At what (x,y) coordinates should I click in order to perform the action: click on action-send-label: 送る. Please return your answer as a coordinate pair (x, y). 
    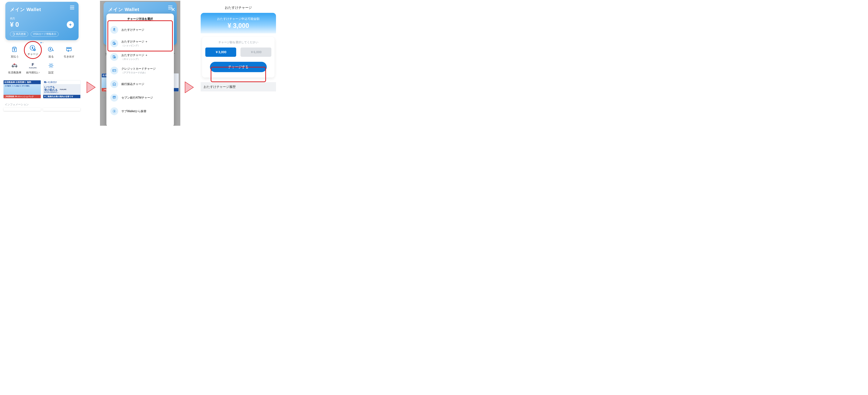
    Looking at the image, I should click on (51, 57).